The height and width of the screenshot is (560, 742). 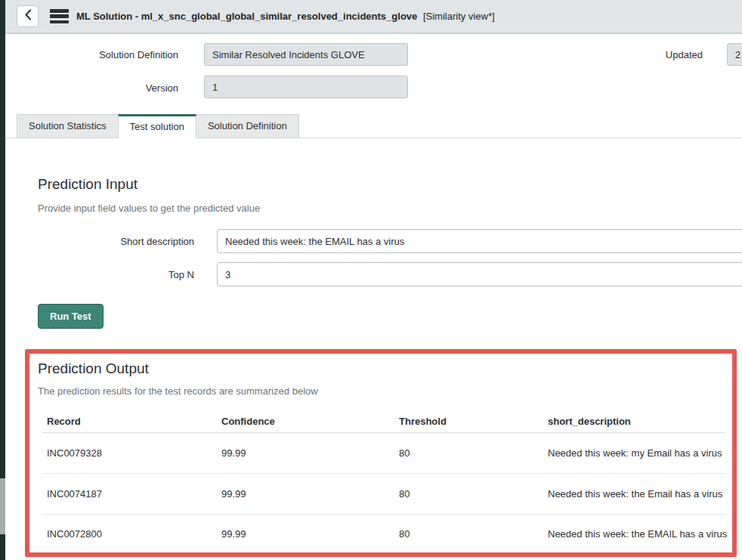 What do you see at coordinates (635, 422) in the screenshot?
I see `col-header-short-description: short_description` at bounding box center [635, 422].